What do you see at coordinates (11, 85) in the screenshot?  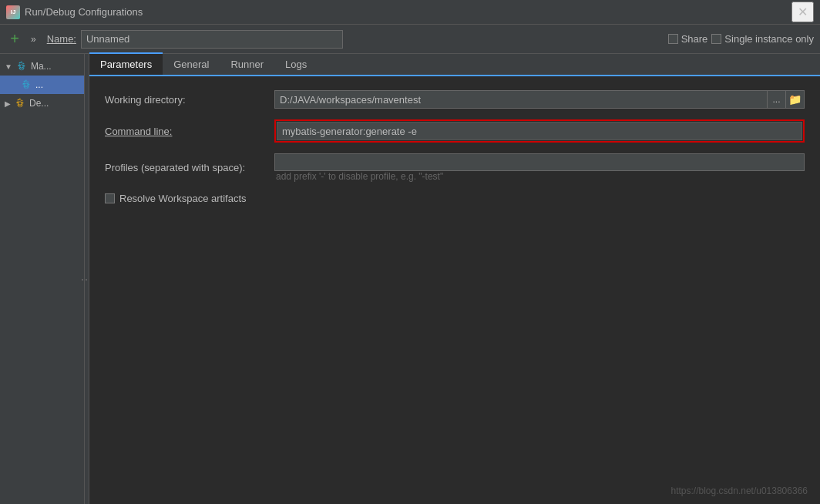 I see `sidebar-indent` at bounding box center [11, 85].